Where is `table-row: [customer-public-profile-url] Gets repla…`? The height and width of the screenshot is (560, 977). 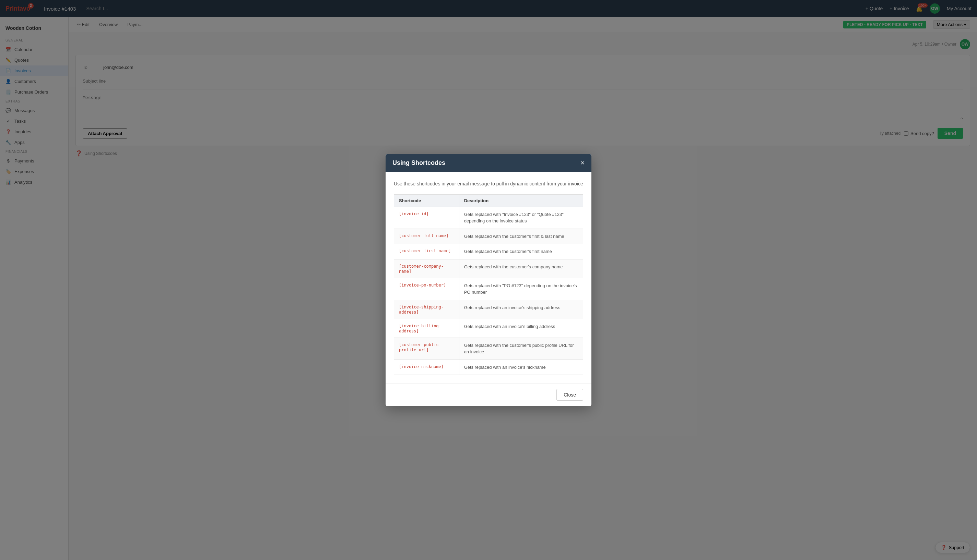 table-row: [customer-public-profile-url] Gets repla… is located at coordinates (489, 348).